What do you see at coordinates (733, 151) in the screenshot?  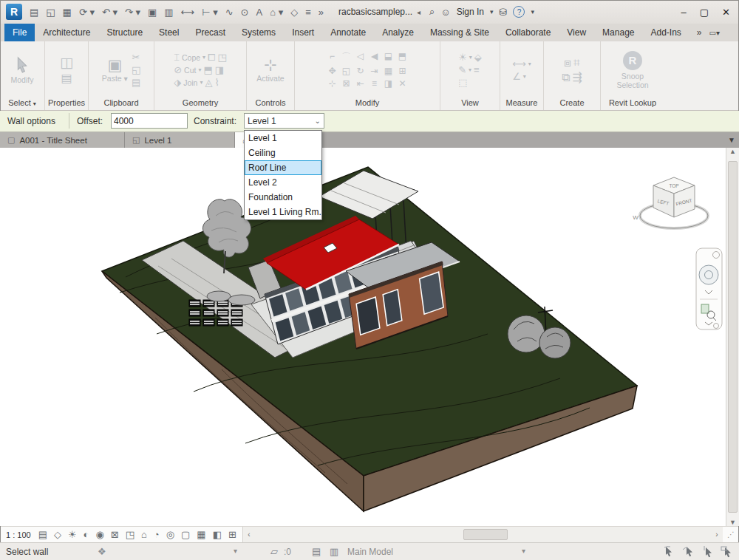 I see `scroll-up-icon: ▲` at bounding box center [733, 151].